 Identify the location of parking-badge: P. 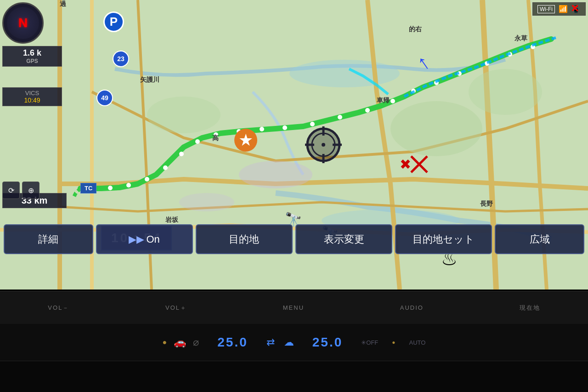
(114, 22).